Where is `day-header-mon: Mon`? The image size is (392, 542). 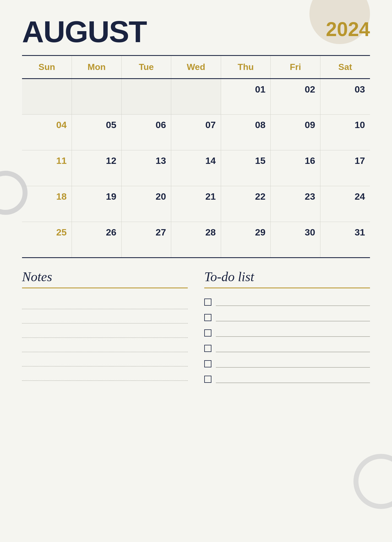 day-header-mon: Mon is located at coordinates (97, 67).